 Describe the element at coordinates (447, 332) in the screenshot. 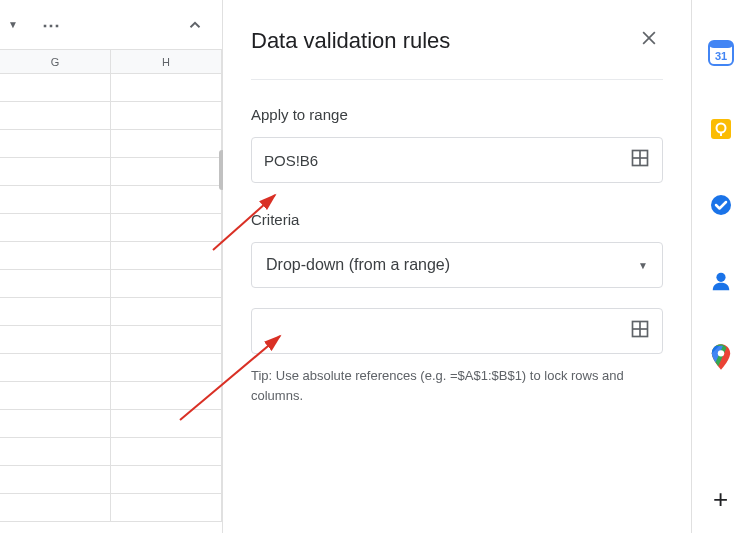

I see `source-range-input` at that location.